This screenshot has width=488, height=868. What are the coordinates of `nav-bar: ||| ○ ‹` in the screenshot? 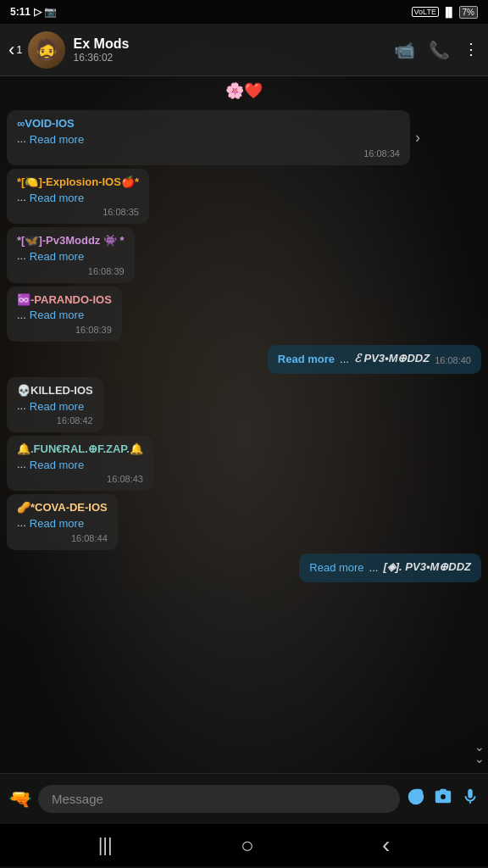 It's located at (244, 845).